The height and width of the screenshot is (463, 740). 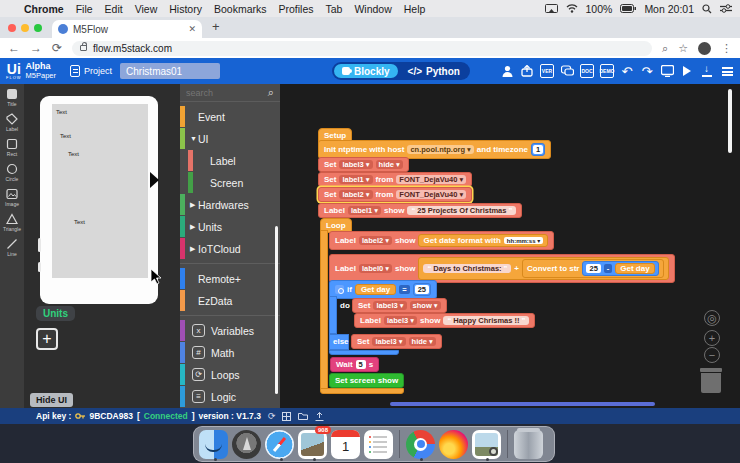 I want to click on spotlight-icon, so click(x=707, y=9).